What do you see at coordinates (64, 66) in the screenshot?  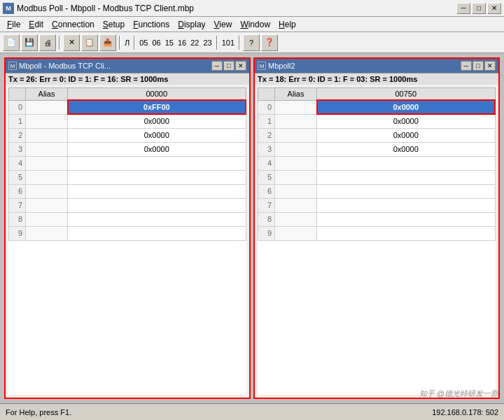 I see `child-1-title: Mbpoll - Modbus TCP Cli...` at bounding box center [64, 66].